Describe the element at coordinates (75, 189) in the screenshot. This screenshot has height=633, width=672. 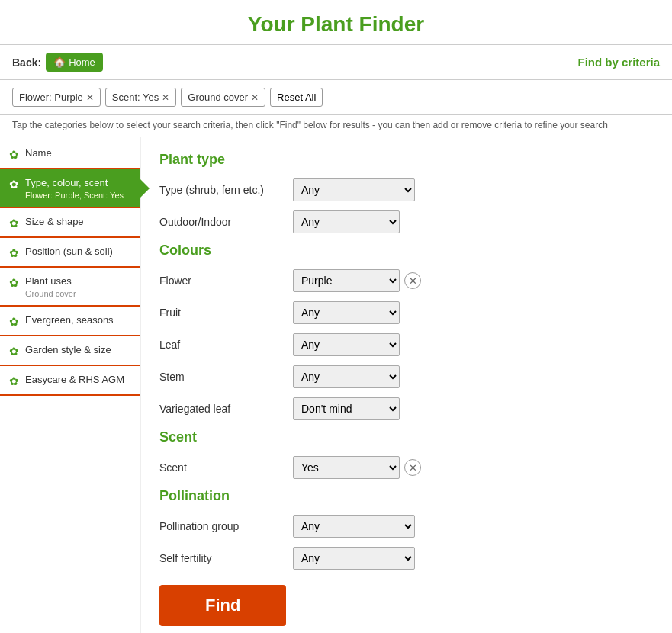
I see `sidebar-label-type: Type, colour, scent Flower: Purple, Scen…` at that location.